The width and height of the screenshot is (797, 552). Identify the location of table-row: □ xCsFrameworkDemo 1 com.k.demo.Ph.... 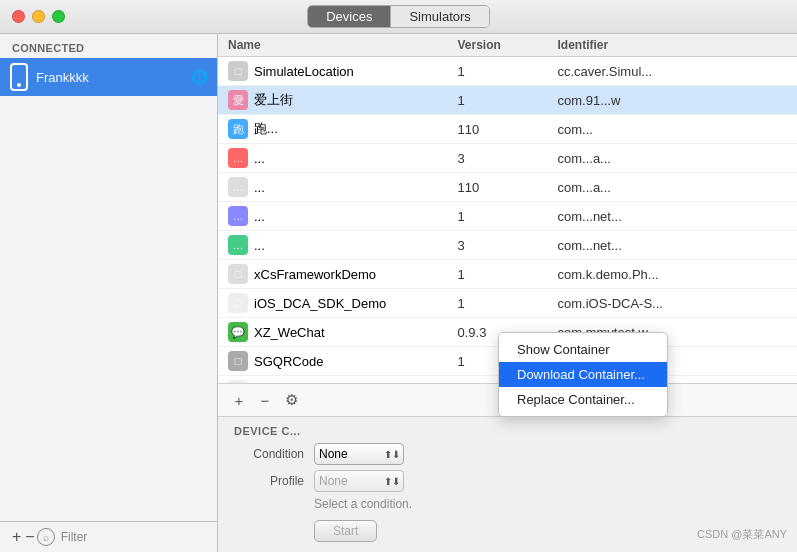
(508, 274).